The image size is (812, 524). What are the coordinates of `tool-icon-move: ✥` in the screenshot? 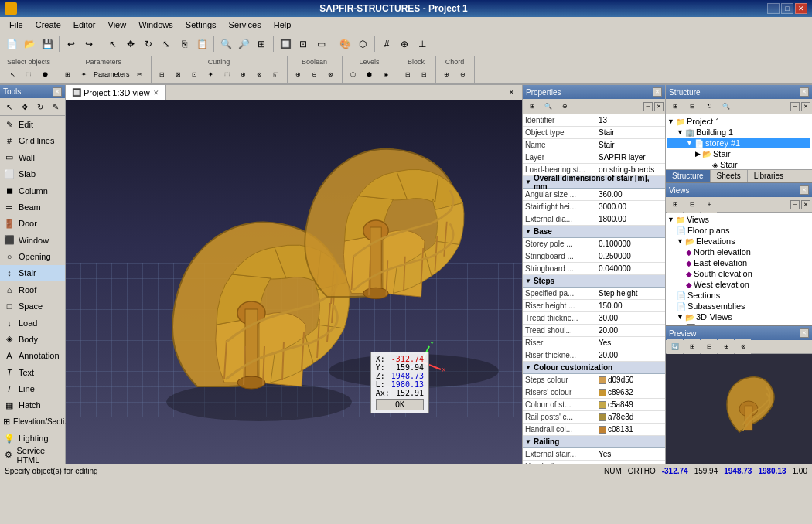 It's located at (25, 107).